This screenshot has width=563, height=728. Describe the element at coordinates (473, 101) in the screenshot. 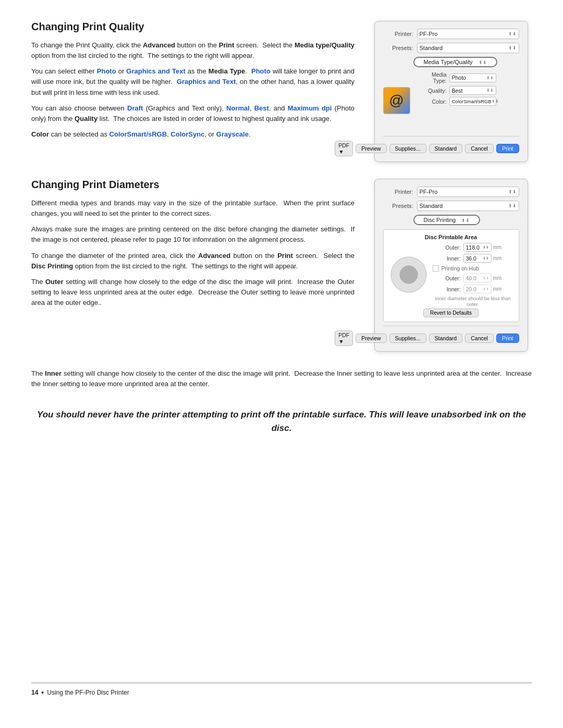

I see `color-input: ColorSmart/sRGB ⬆⬇` at that location.